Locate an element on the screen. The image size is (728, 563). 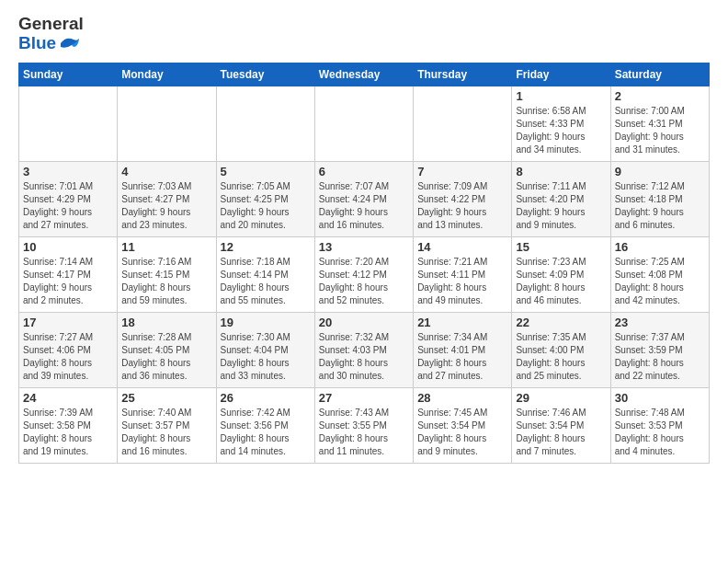
day-number: 28 is located at coordinates (462, 397).